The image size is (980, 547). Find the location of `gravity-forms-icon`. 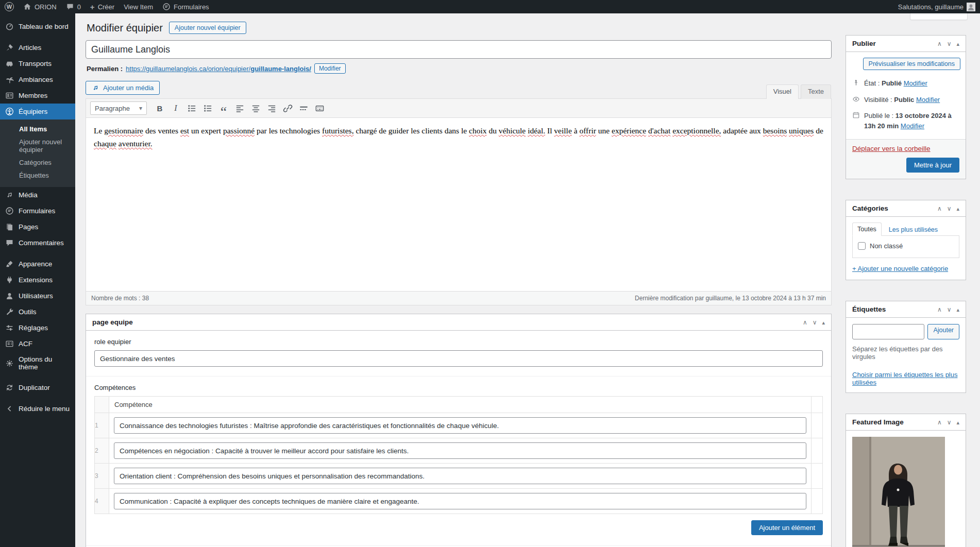

gravity-forms-icon is located at coordinates (9, 211).